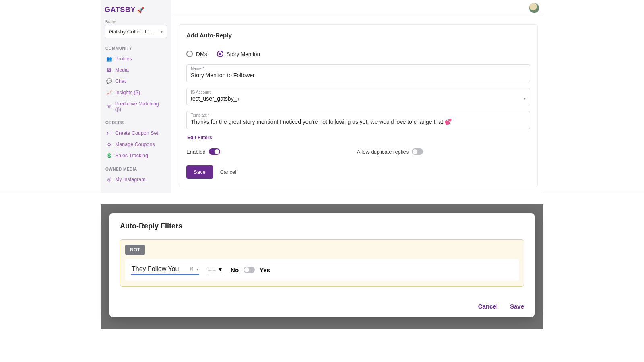  What do you see at coordinates (238, 54) in the screenshot?
I see `radio-story-mention: Story Mention` at bounding box center [238, 54].